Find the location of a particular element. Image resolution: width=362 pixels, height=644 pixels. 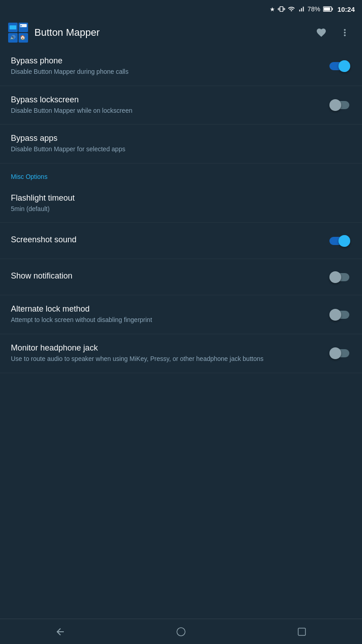

battery-percent: 78% is located at coordinates (314, 9).